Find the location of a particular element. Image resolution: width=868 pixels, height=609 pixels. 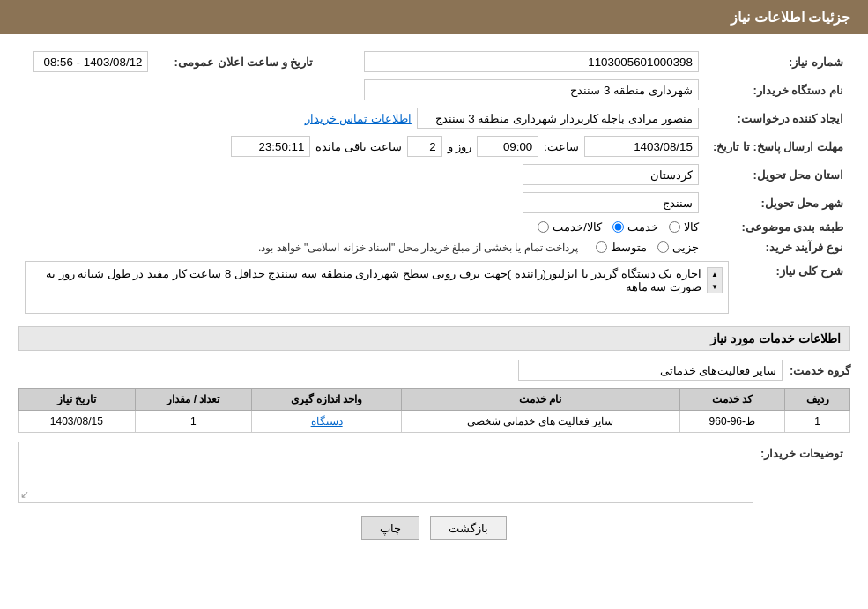

services-table: ردیف کد خدمت نام خدمت واحد اندازه گیری ت… is located at coordinates (434, 411).